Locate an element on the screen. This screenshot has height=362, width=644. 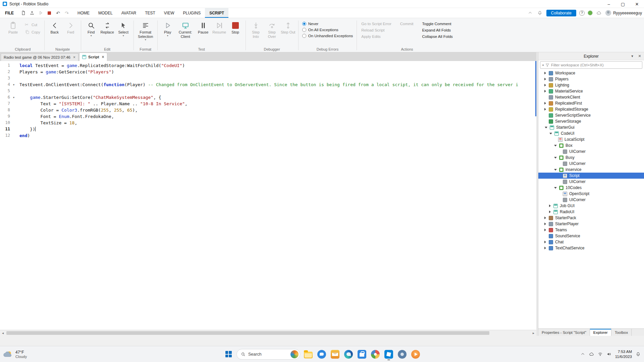
undo-icon: ↶ is located at coordinates (58, 13).